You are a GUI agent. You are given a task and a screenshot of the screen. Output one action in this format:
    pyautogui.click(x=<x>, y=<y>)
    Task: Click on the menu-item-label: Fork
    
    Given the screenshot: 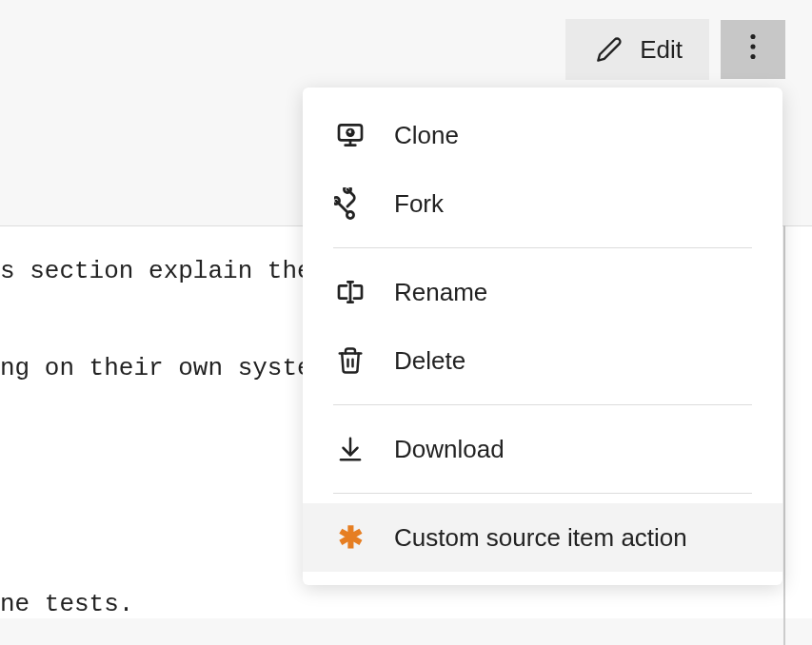 What is the action you would take?
    pyautogui.click(x=419, y=204)
    